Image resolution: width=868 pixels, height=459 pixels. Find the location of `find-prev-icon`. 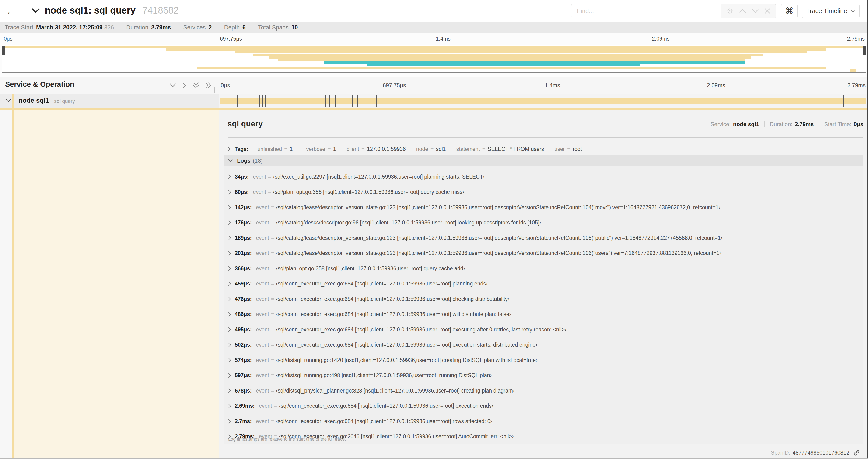

find-prev-icon is located at coordinates (743, 11).